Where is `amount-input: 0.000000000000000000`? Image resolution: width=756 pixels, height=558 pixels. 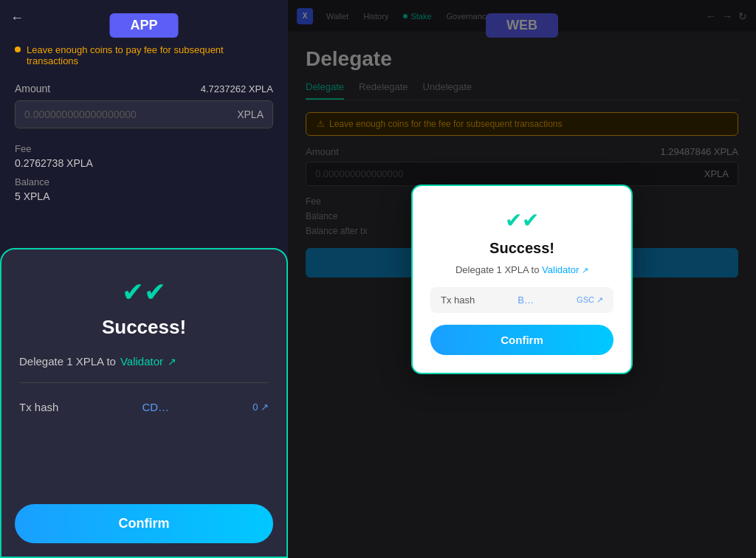 amount-input: 0.000000000000000000 is located at coordinates (131, 114).